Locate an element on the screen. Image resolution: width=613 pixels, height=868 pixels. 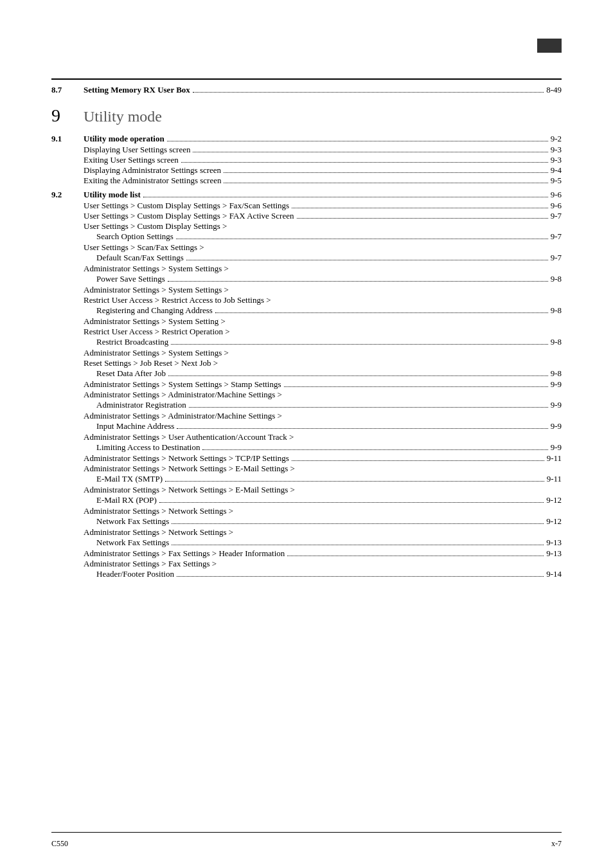
entry-label: Administrator Registration is located at coordinates (141, 405).